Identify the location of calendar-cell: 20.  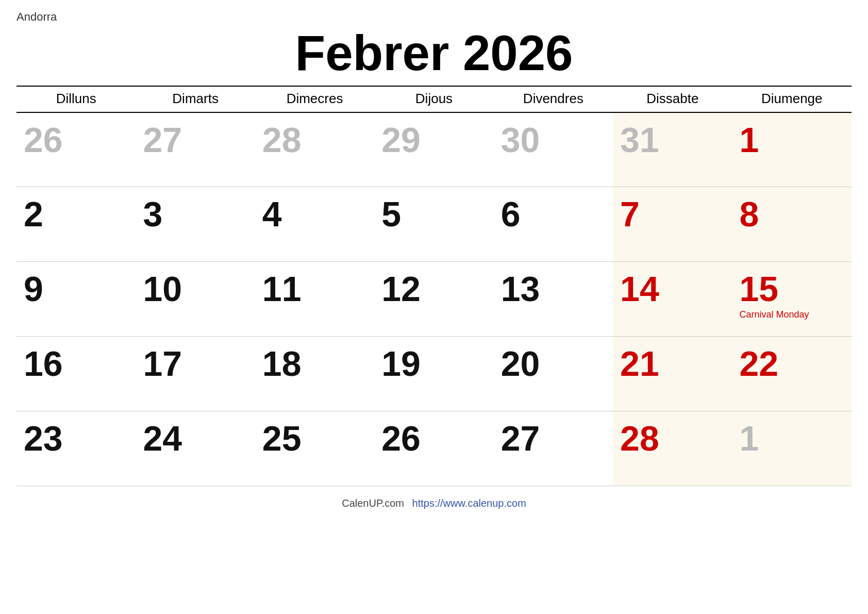
(554, 374).